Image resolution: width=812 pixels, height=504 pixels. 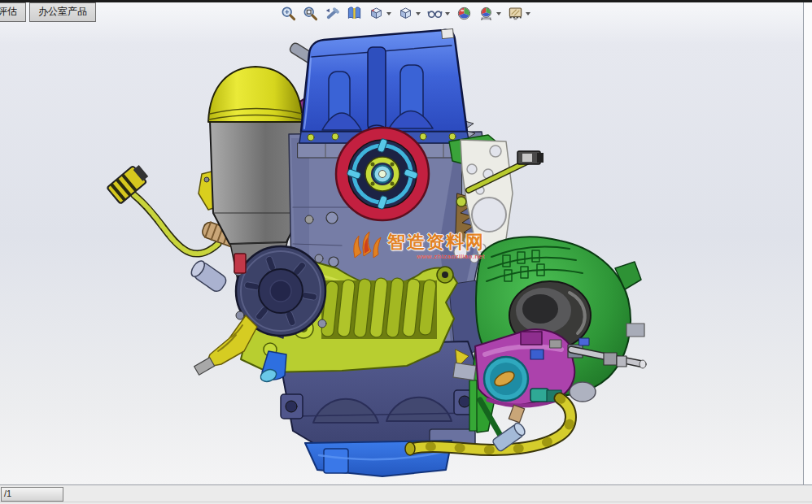 I want to click on tab-evaluate: 评估, so click(x=13, y=12).